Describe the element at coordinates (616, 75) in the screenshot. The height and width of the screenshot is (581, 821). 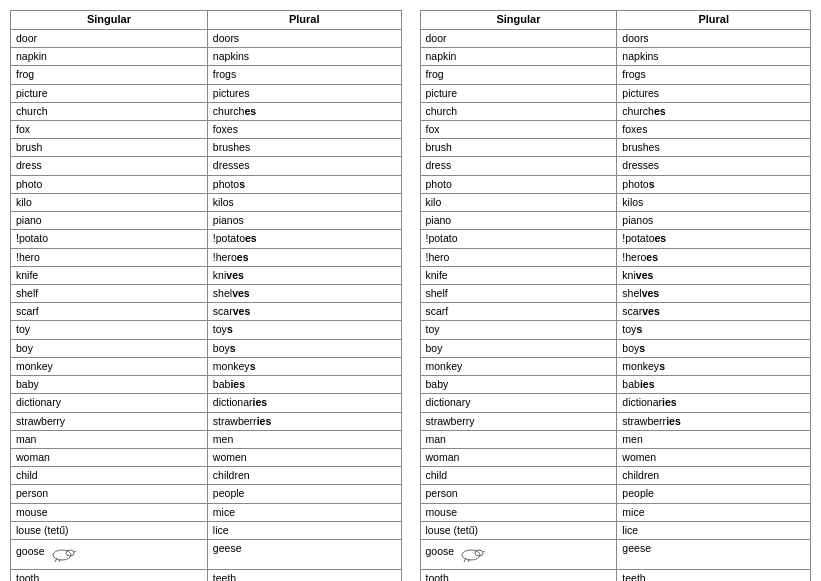
I see `table-row: frogfrogs` at that location.